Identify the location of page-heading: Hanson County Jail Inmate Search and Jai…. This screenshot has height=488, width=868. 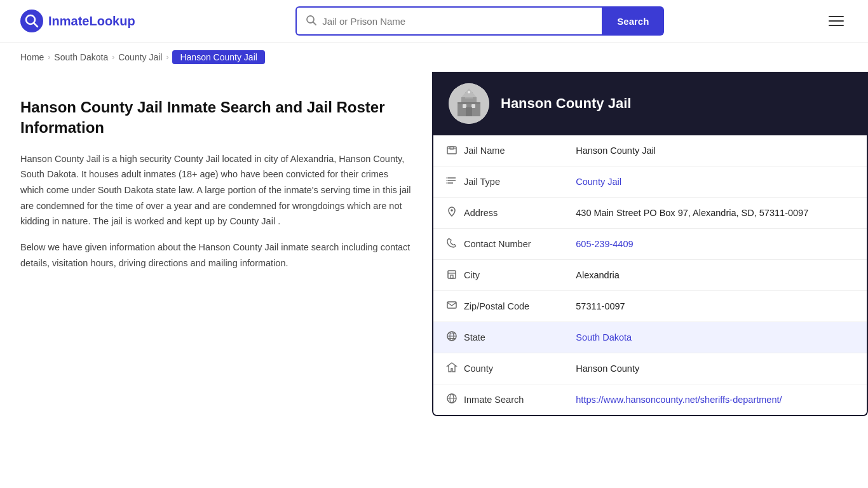
(216, 118).